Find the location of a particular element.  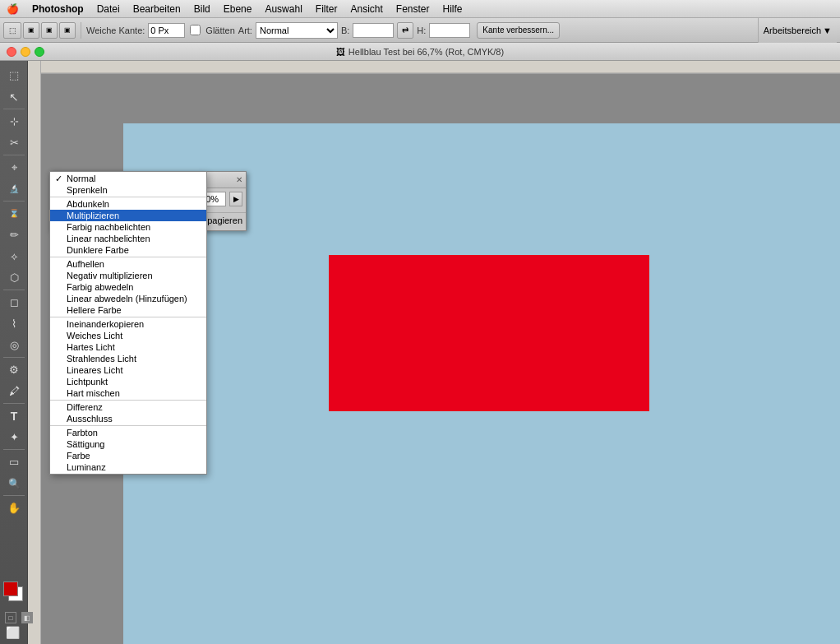

hoehe-input is located at coordinates (450, 30).